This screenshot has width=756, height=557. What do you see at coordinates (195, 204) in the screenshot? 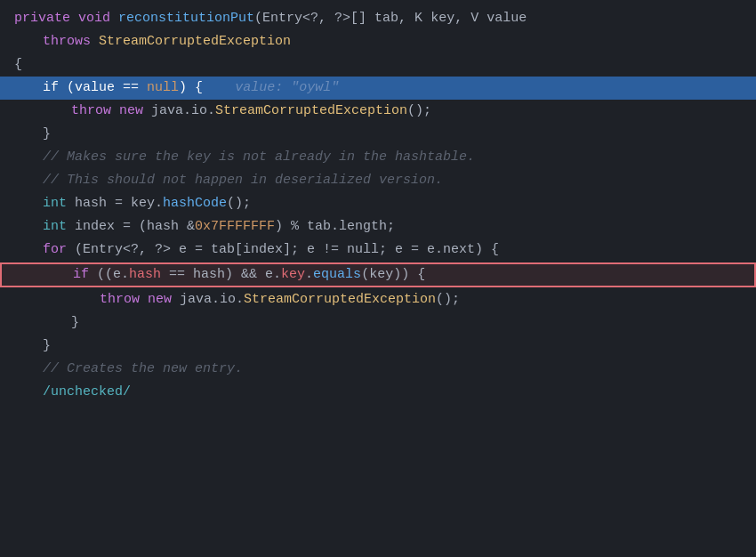
I see `method-hashcode: hashCode` at bounding box center [195, 204].